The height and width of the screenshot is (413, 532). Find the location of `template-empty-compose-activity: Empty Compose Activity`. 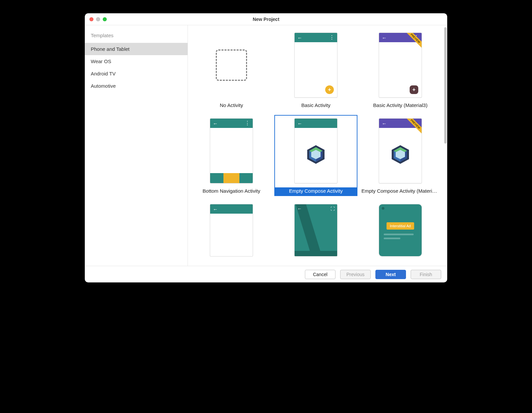

template-empty-compose-activity: Empty Compose Activity is located at coordinates (316, 155).